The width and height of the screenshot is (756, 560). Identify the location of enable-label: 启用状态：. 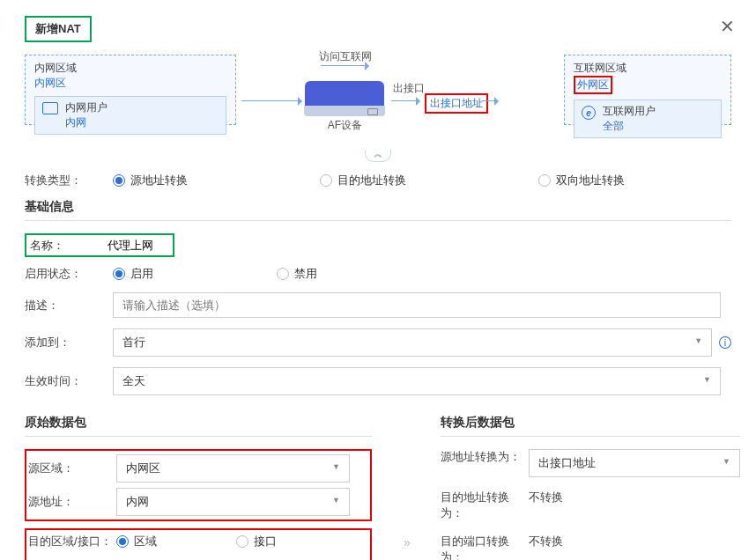
(69, 274).